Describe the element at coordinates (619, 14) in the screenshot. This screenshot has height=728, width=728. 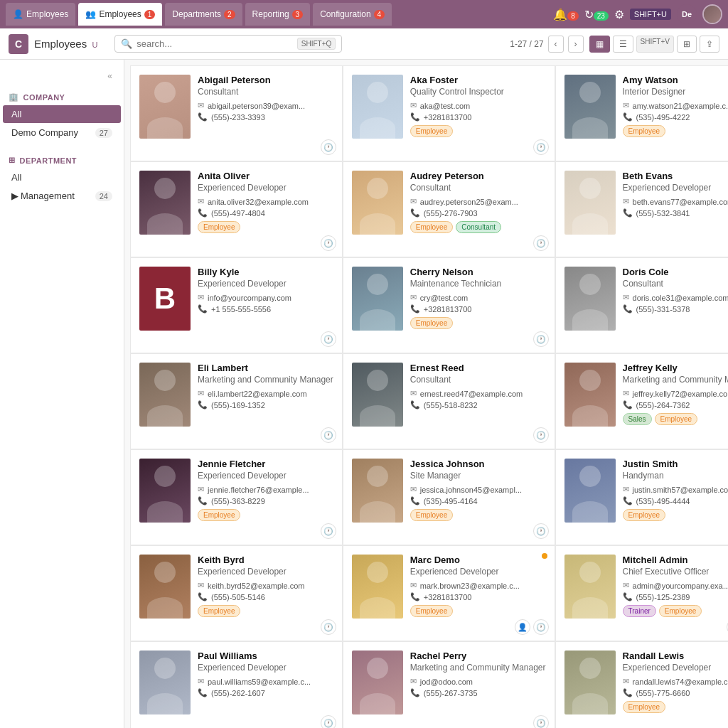
I see `settings-icon: ⚙` at that location.